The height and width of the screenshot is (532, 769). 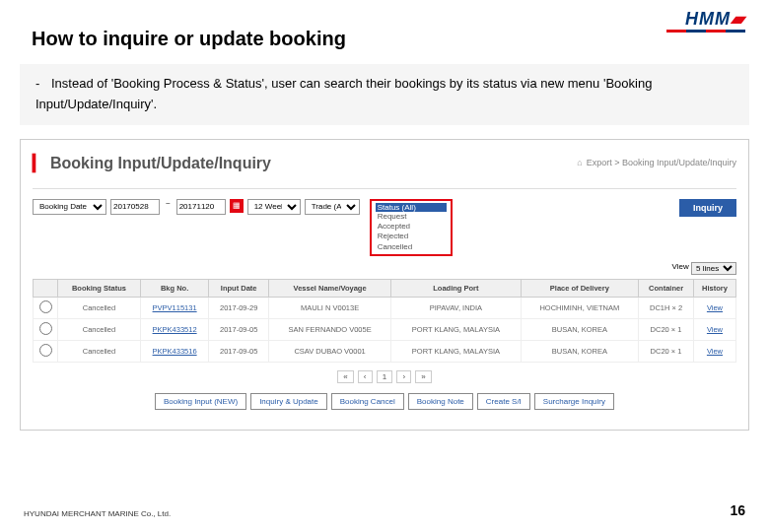 I want to click on pager-prev: ‹, so click(x=365, y=376).